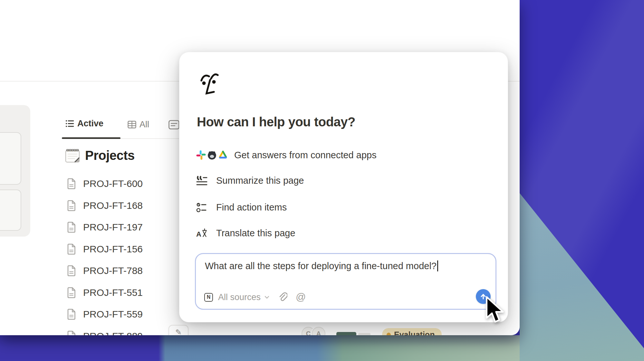  I want to click on active-tab-underline, so click(91, 138).